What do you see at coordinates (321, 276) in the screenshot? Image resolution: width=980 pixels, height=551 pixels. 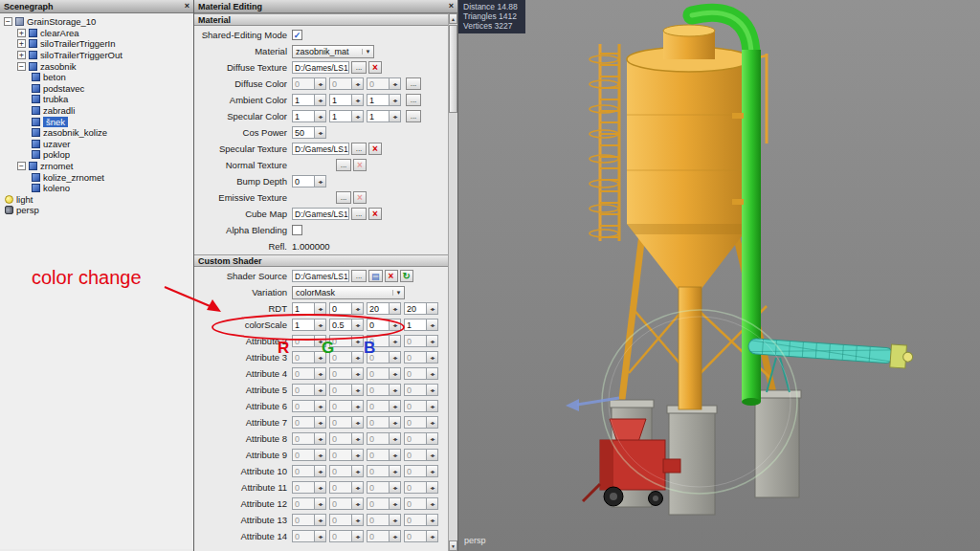 I see `shader-source-path-field: D:/Games/LS17/tes` at bounding box center [321, 276].